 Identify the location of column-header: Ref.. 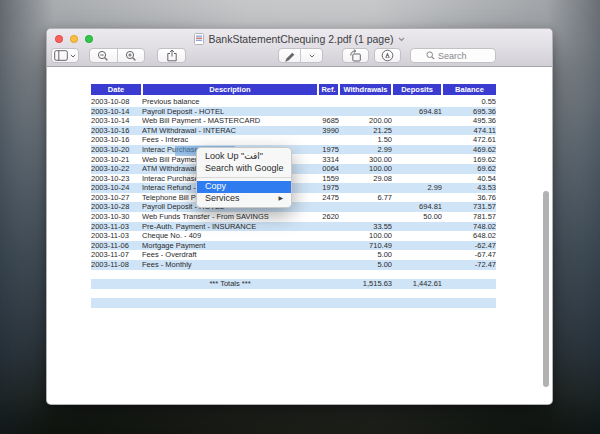
(328, 90).